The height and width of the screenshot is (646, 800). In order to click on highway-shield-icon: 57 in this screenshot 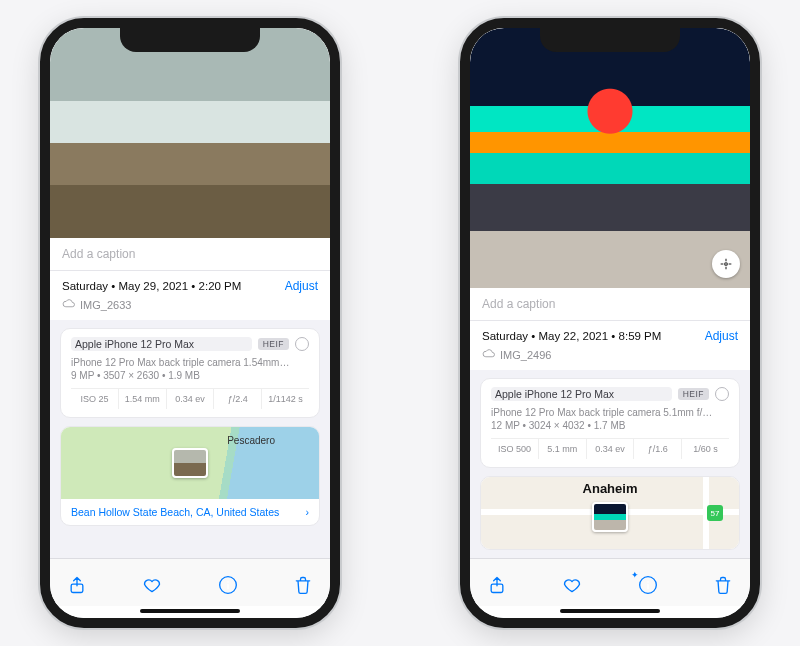, I will do `click(715, 513)`.